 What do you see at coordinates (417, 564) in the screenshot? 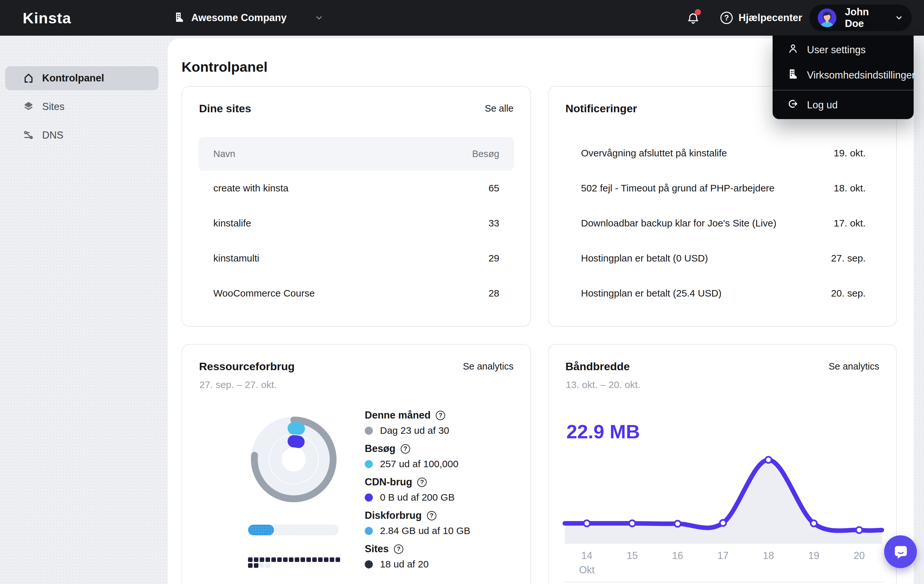
I see `legend-value: 18 ud af 20` at bounding box center [417, 564].